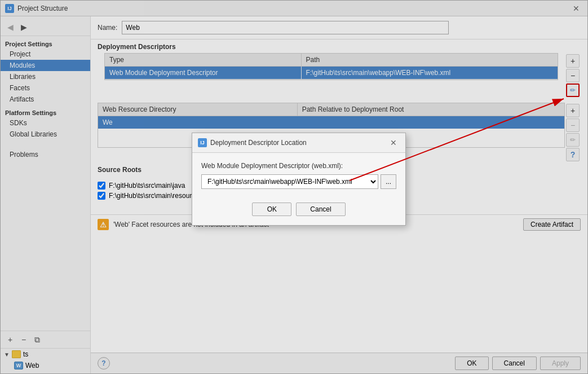  What do you see at coordinates (197, 109) in the screenshot?
I see `sub-col-dir: Web Resource Directory` at bounding box center [197, 109].